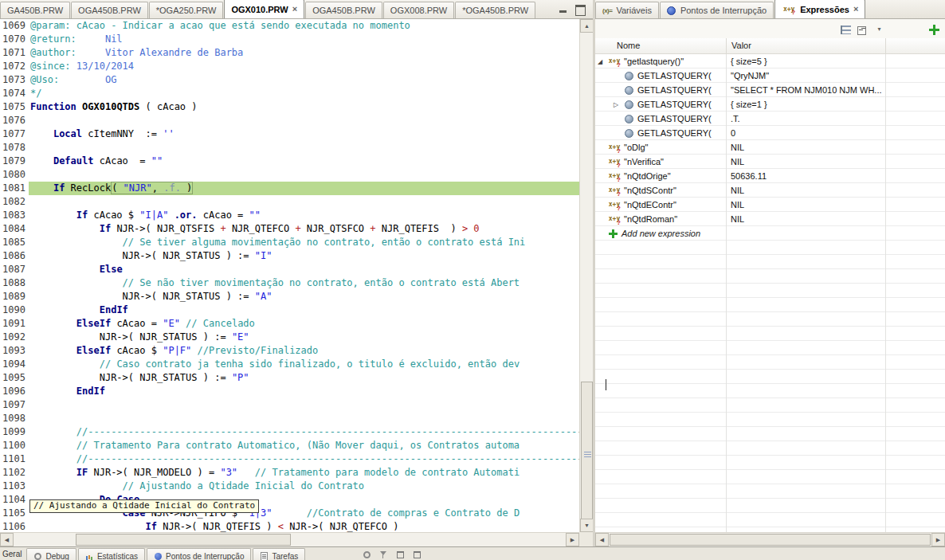 Image resolution: width=945 pixels, height=560 pixels. Describe the element at coordinates (14, 257) in the screenshot. I see `line-number: 1086` at that location.